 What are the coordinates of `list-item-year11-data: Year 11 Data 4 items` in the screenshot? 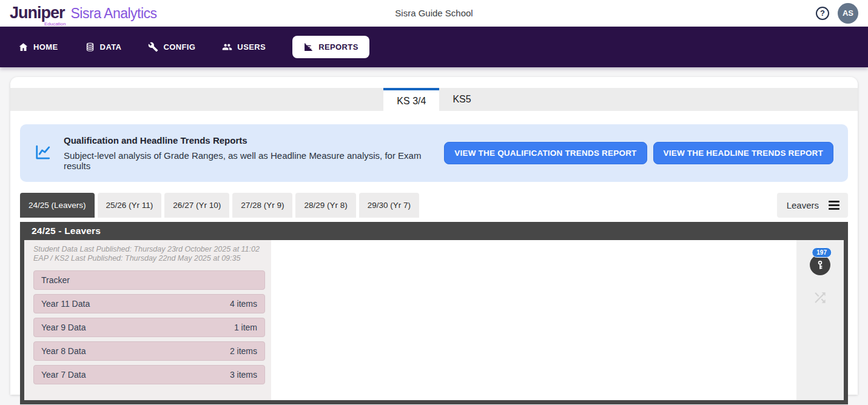 It's located at (149, 304).